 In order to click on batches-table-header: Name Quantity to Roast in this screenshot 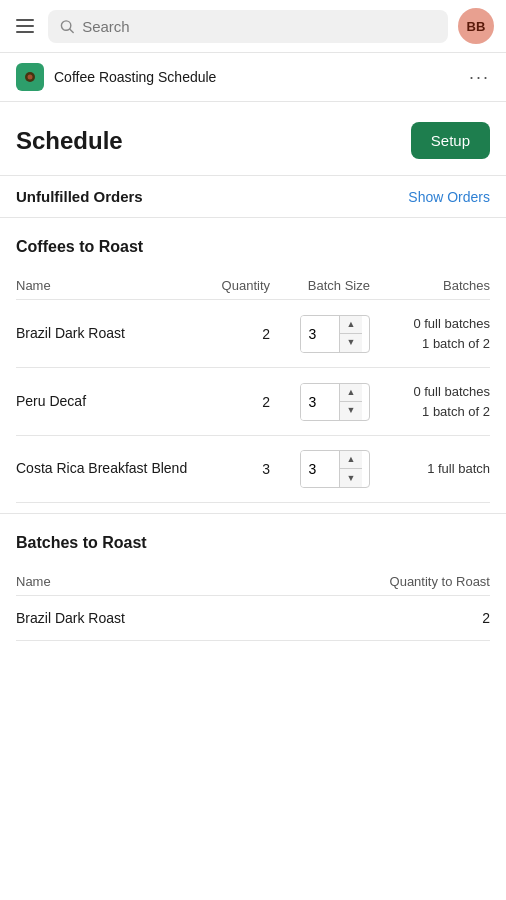, I will do `click(253, 582)`.